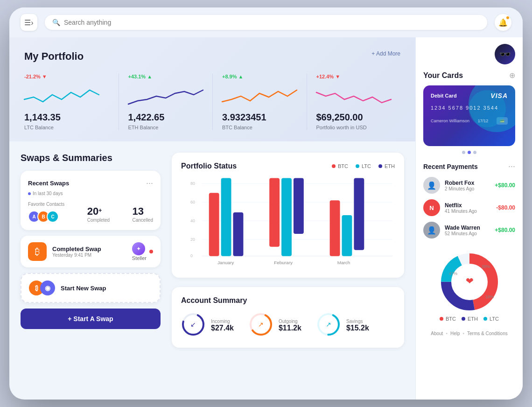 The width and height of the screenshot is (532, 407). What do you see at coordinates (261, 325) in the screenshot?
I see `outgoing-circle: ↗` at bounding box center [261, 325].